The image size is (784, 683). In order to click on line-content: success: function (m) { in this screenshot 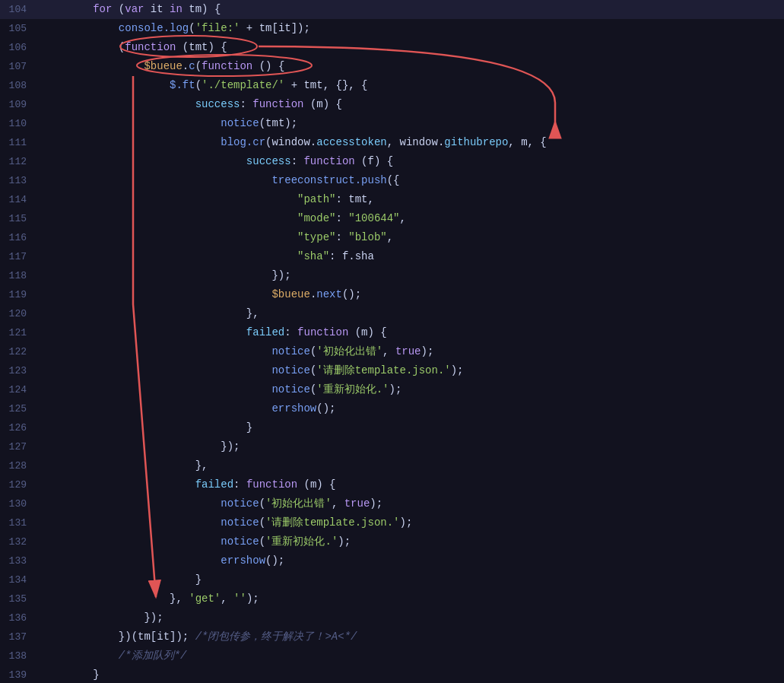, I will do `click(192, 105)`.